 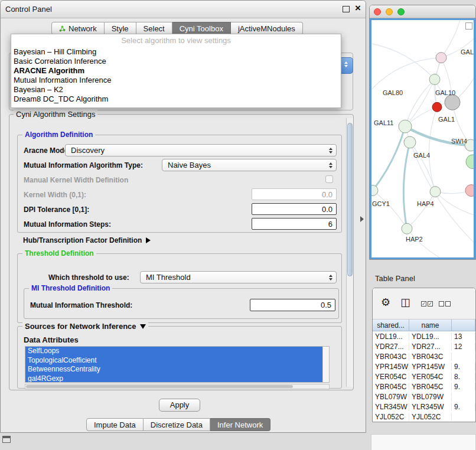 What do you see at coordinates (115, 425) in the screenshot?
I see `bottom-tab-impute-data: Impute Data` at bounding box center [115, 425].